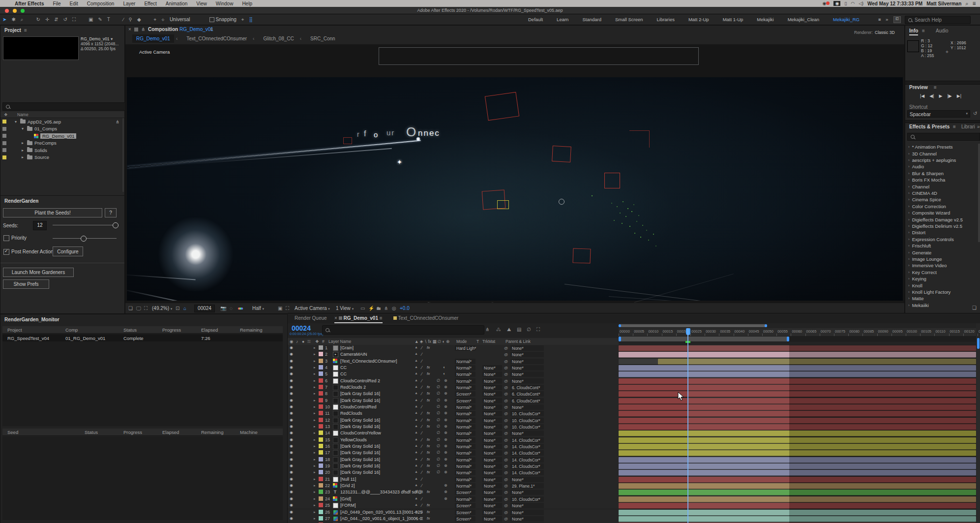 This screenshot has width=980, height=523. What do you see at coordinates (301, 38) in the screenshot?
I see `viewer-lock-chevron: ‹` at bounding box center [301, 38].